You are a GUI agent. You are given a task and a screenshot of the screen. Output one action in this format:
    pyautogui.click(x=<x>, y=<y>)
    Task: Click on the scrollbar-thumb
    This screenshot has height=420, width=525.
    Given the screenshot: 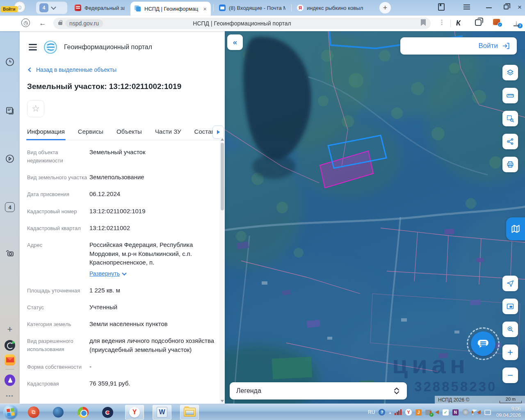 What is the action you would take?
    pyautogui.click(x=222, y=176)
    